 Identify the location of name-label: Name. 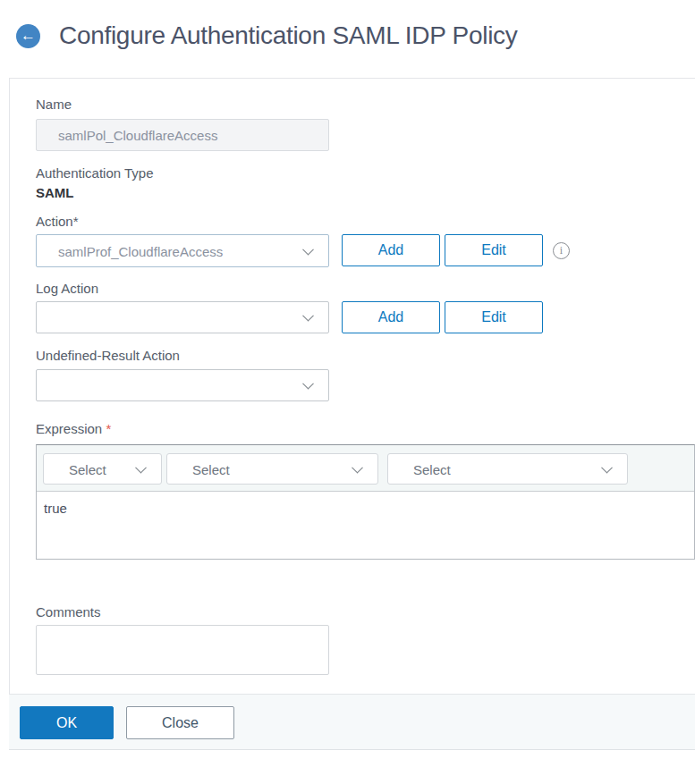
(54, 104).